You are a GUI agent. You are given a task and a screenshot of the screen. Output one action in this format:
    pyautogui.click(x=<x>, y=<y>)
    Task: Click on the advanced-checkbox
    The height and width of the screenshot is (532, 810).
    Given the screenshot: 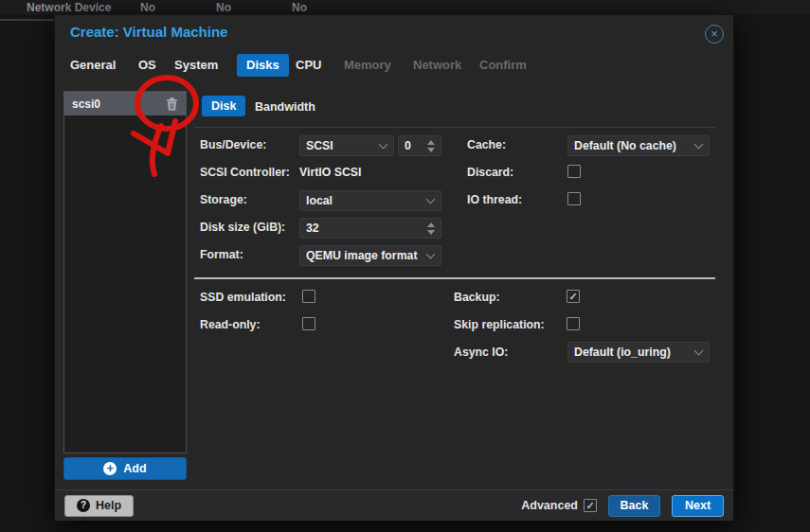 What is the action you would take?
    pyautogui.click(x=590, y=505)
    